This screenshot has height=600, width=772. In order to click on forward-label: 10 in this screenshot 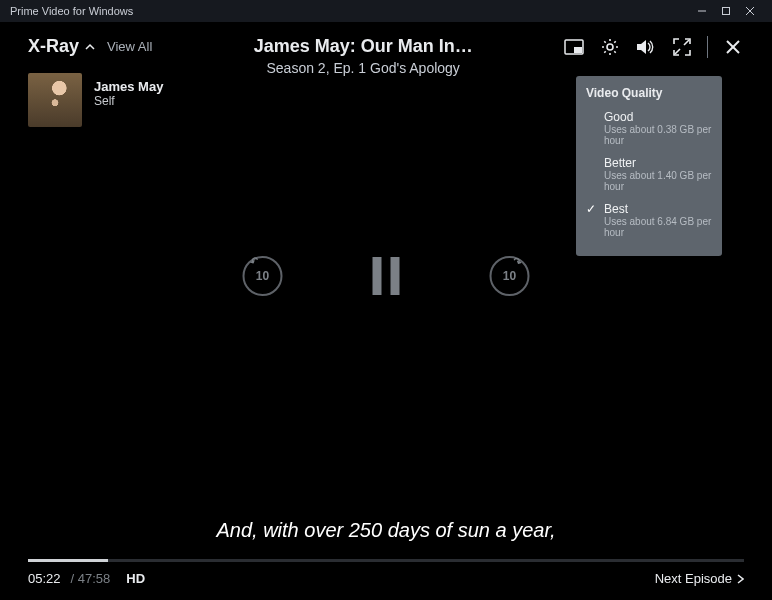, I will do `click(510, 276)`.